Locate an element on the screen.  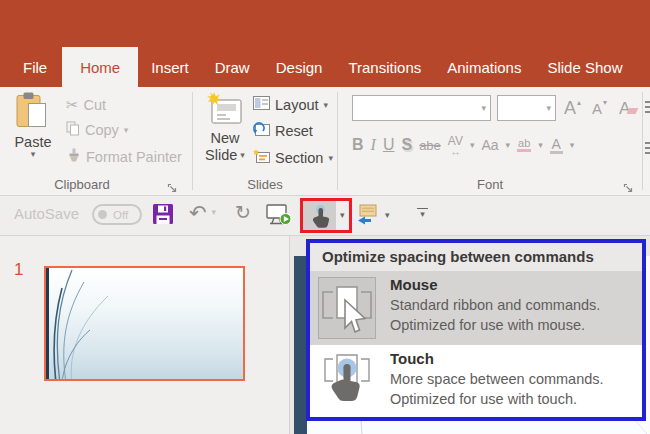
tab-home: Home is located at coordinates (100, 67).